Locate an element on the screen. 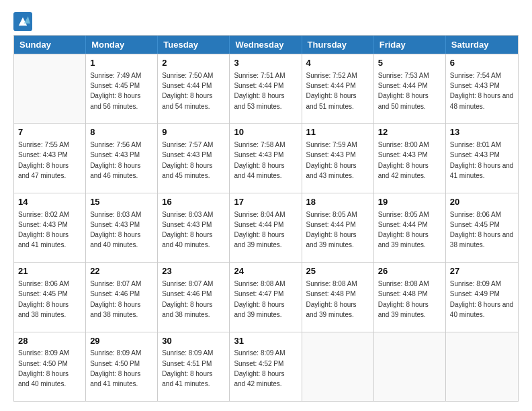 This screenshot has width=532, height=411. day-cell-9: 9 Sunrise: 7:57 AMSunset: 4:43 PMDayligh… is located at coordinates (193, 158).